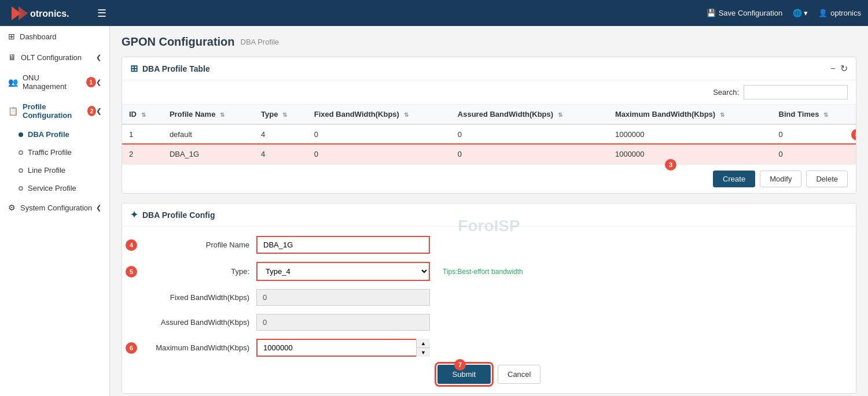 This screenshot has height=396, width=868. What do you see at coordinates (142, 114) in the screenshot?
I see `col-id: ID ⇅` at bounding box center [142, 114].